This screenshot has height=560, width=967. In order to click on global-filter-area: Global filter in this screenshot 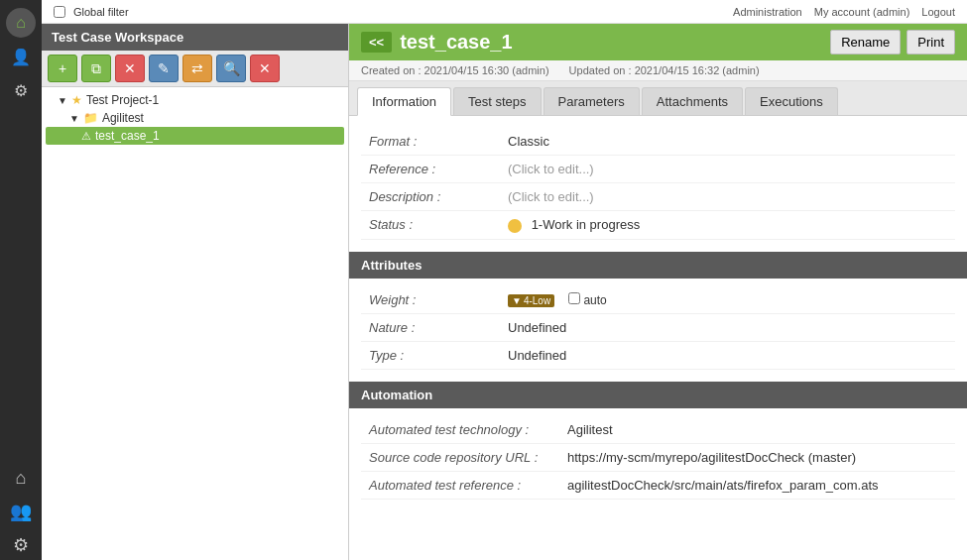, I will do `click(91, 12)`.